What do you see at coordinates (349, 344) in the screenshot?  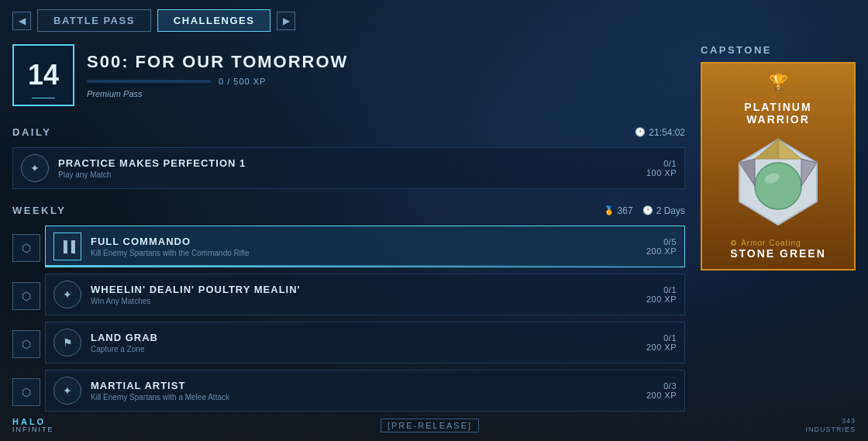 I see `weekly-row-wrapper-2: ⬡ ⚑ LAND GRAB Capture a Zone 0/1 200 XP` at bounding box center [349, 344].